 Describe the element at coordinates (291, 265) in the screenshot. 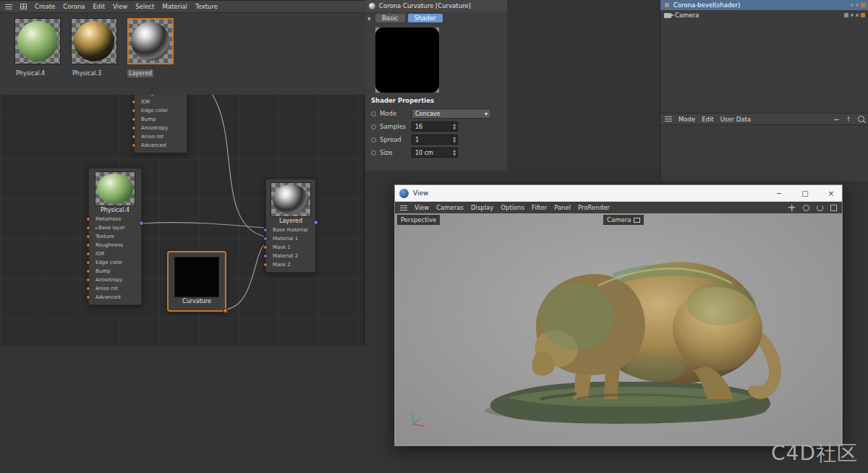

I see `input-port-row: Mask 2` at that location.